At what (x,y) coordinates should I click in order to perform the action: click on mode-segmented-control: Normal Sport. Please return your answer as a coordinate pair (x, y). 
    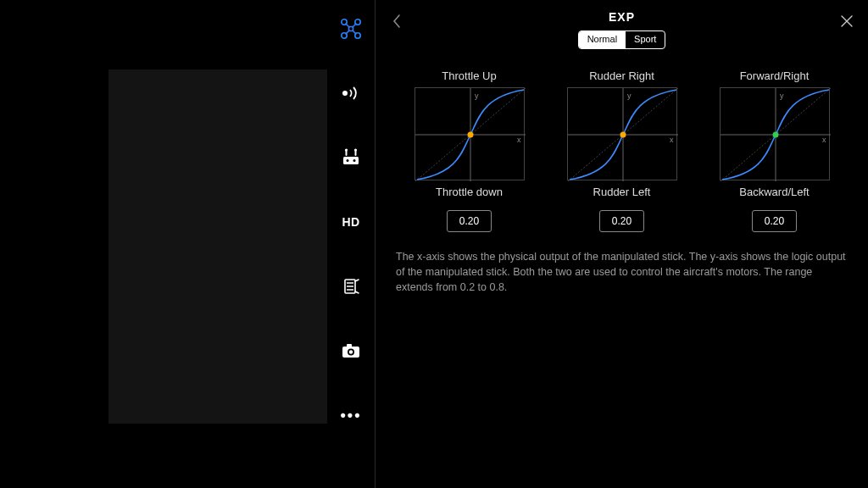
    Looking at the image, I should click on (622, 40).